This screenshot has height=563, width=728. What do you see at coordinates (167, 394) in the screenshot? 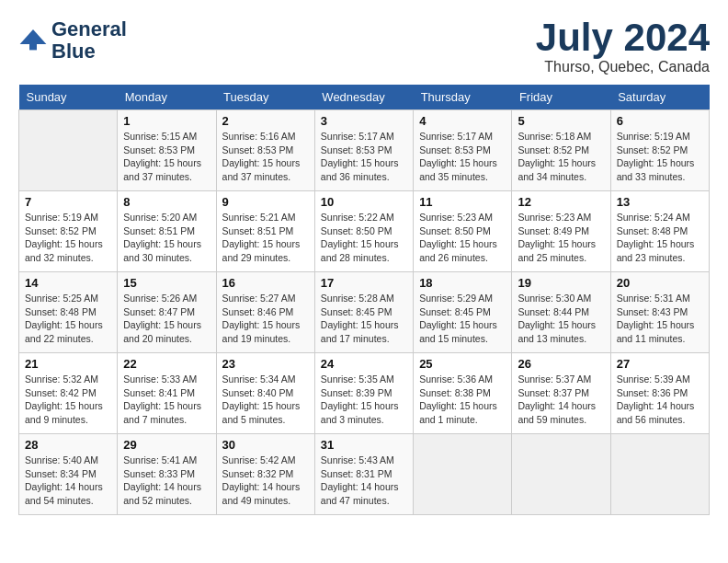
I see `calendar-cell: 22Sunrise: 5:33 AM Sunset: 8:41 PM Dayli…` at bounding box center [167, 394].